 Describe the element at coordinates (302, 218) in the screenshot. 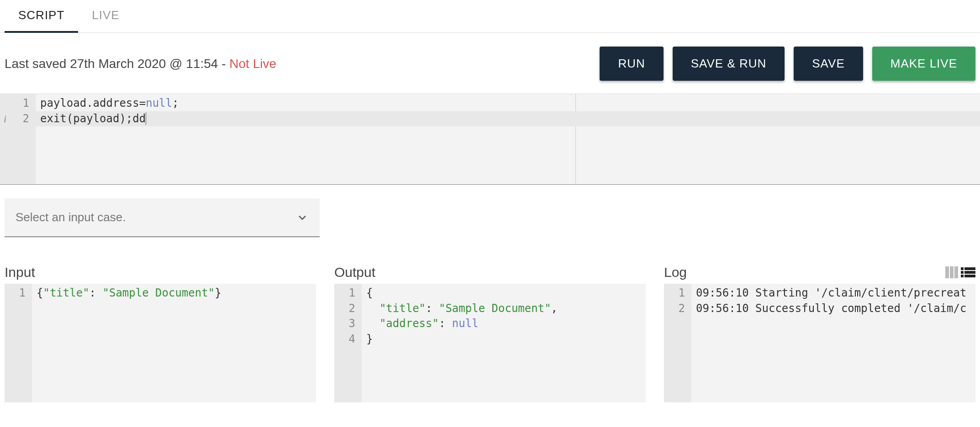

I see `chevron-down-icon` at that location.